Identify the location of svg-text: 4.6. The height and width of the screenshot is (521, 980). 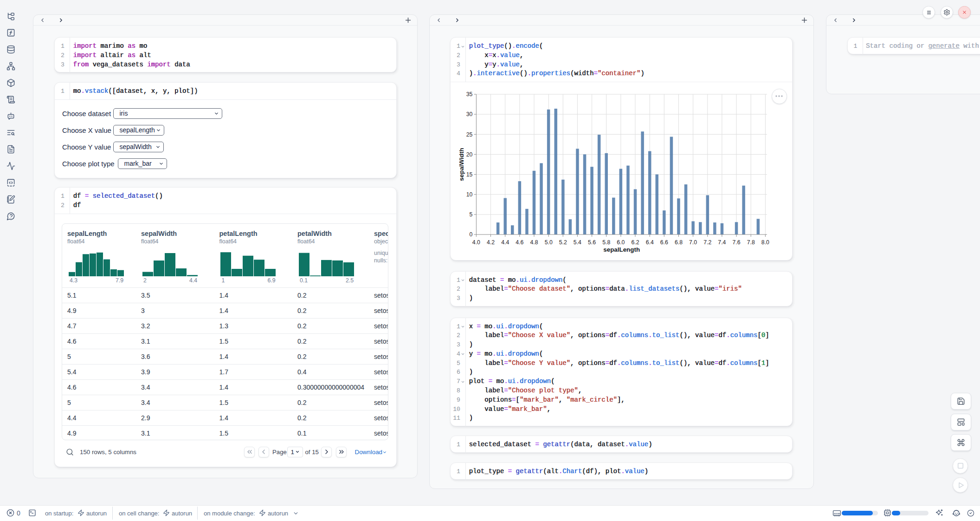
(520, 242).